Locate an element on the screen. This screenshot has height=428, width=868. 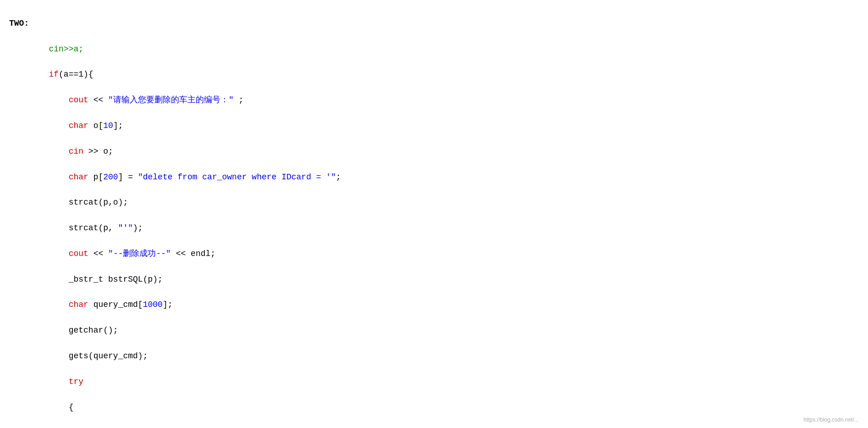
line-14: try is located at coordinates (434, 382).